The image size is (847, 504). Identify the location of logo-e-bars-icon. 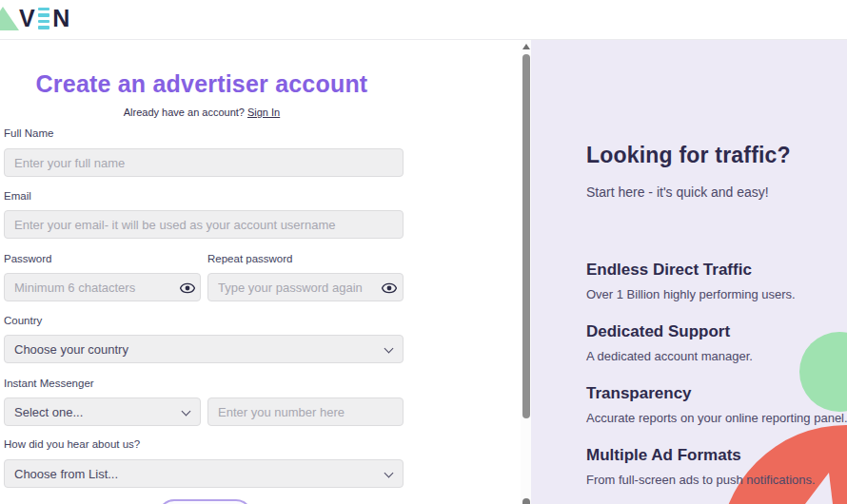
(44, 19).